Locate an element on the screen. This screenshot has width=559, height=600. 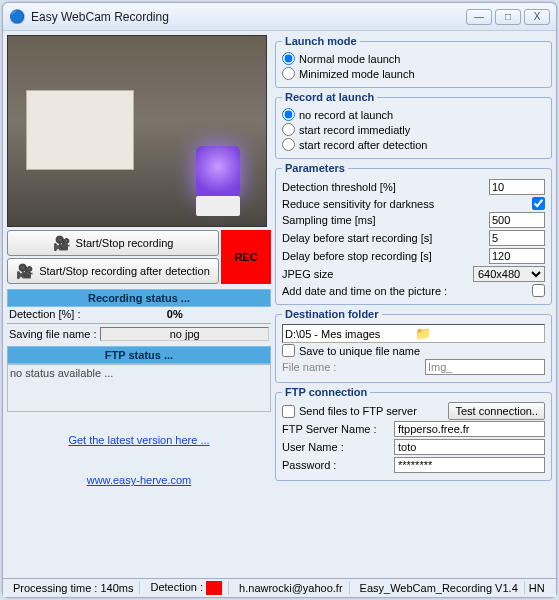
detection-indicator-icon is located at coordinates (214, 588).